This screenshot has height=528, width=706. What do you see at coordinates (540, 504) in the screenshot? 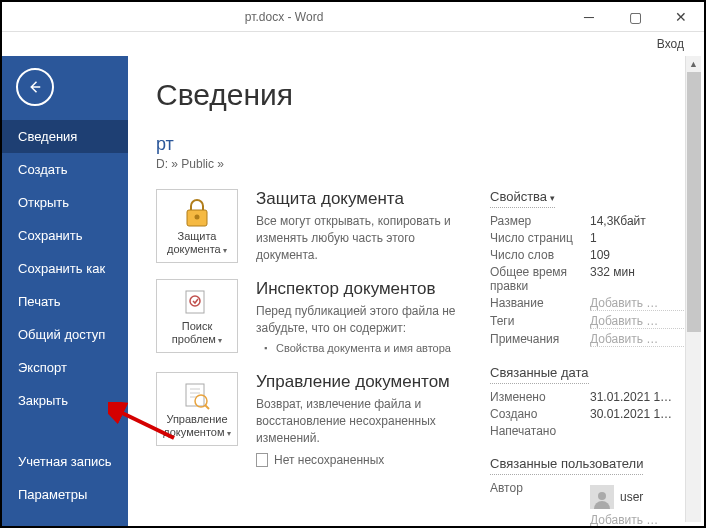
I see `author-label: Автор` at bounding box center [540, 504].